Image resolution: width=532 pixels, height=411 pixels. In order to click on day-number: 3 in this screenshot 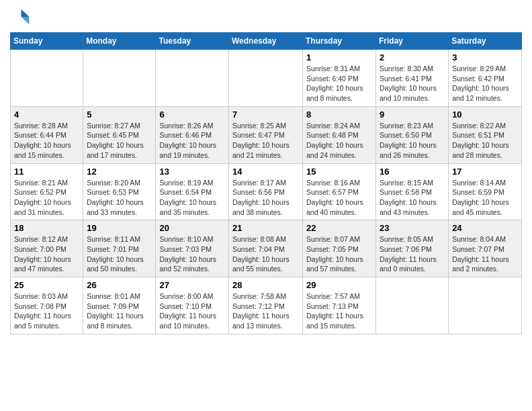, I will do `click(485, 58)`.